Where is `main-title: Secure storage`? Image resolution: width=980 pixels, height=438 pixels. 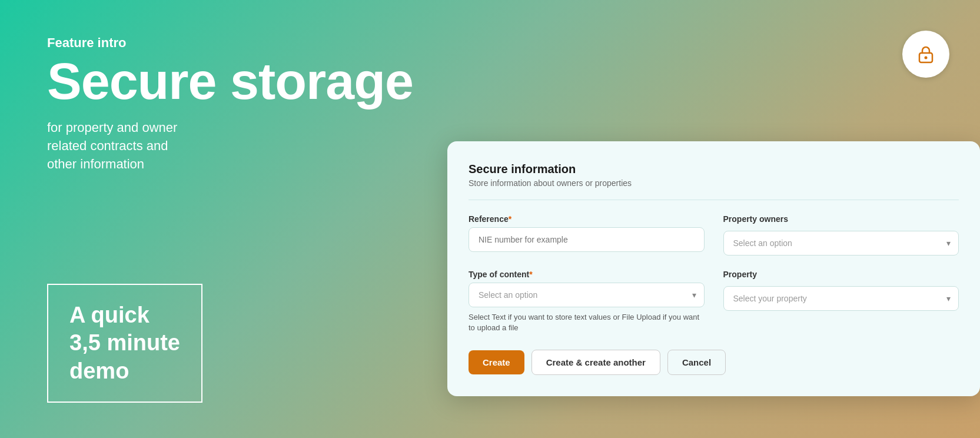 main-title: Secure storage is located at coordinates (230, 81).